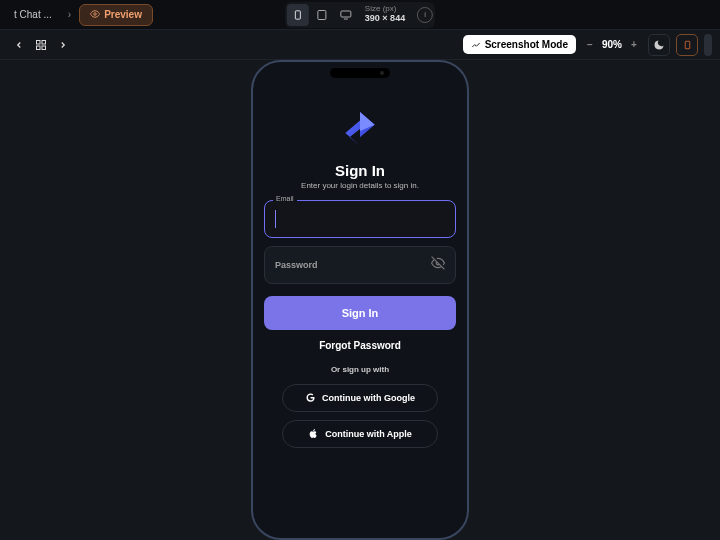 The height and width of the screenshot is (540, 720). What do you see at coordinates (285, 198) in the screenshot?
I see `email-label: Email` at bounding box center [285, 198].